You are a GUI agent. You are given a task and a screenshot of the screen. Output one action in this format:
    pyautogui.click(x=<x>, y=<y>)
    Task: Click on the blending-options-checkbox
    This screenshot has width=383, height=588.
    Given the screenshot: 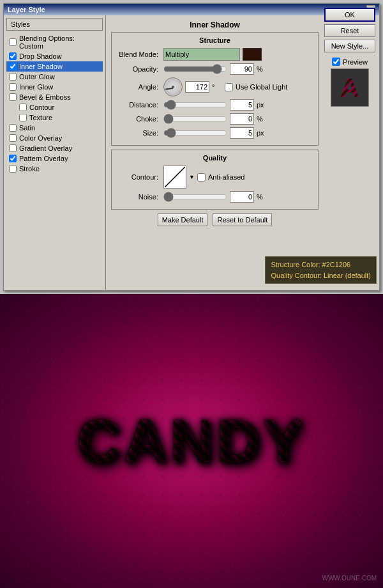 What is the action you would take?
    pyautogui.click(x=13, y=42)
    